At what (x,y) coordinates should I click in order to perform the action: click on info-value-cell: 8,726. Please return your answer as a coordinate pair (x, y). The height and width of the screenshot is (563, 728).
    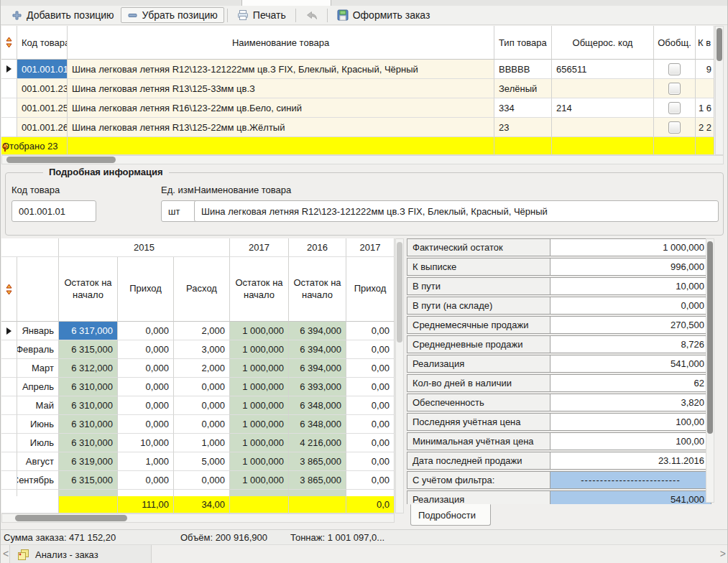
    Looking at the image, I should click on (631, 345).